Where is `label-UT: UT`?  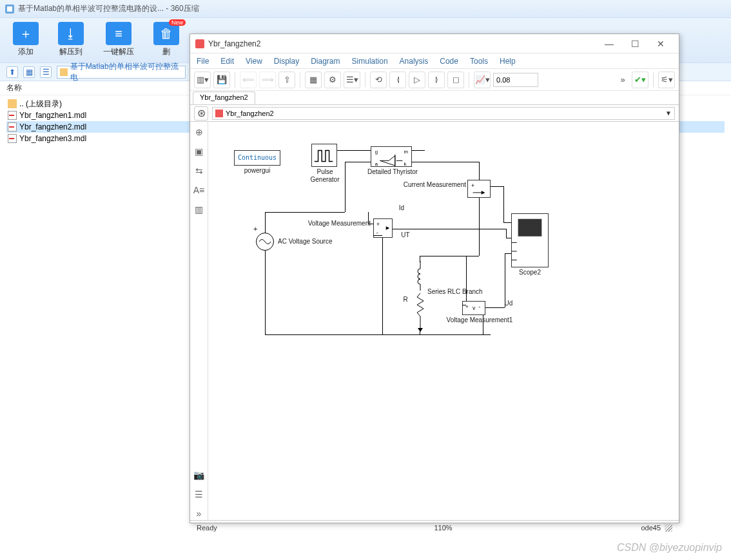 label-UT: UT is located at coordinates (405, 235).